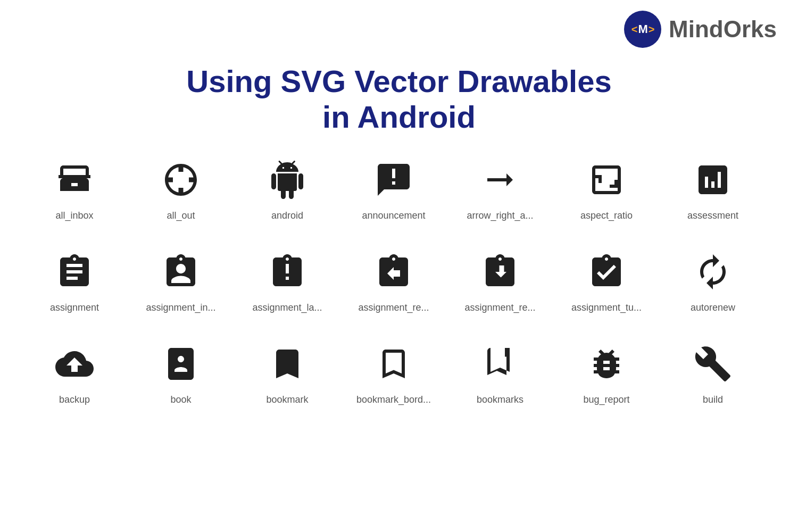  I want to click on assignment-late-icon, so click(287, 272).